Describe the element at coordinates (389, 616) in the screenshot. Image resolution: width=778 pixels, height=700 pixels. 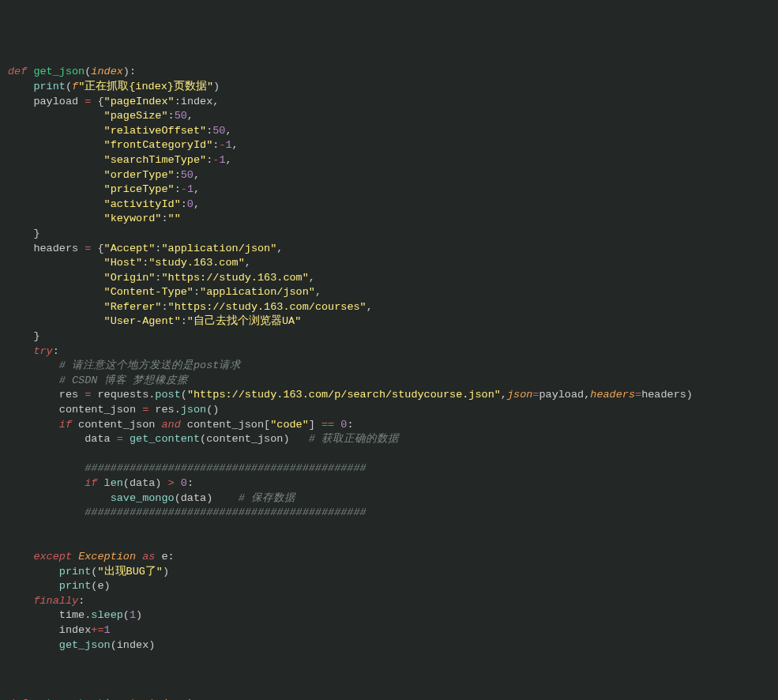
I see `code-line: time.sleep(1)` at that location.